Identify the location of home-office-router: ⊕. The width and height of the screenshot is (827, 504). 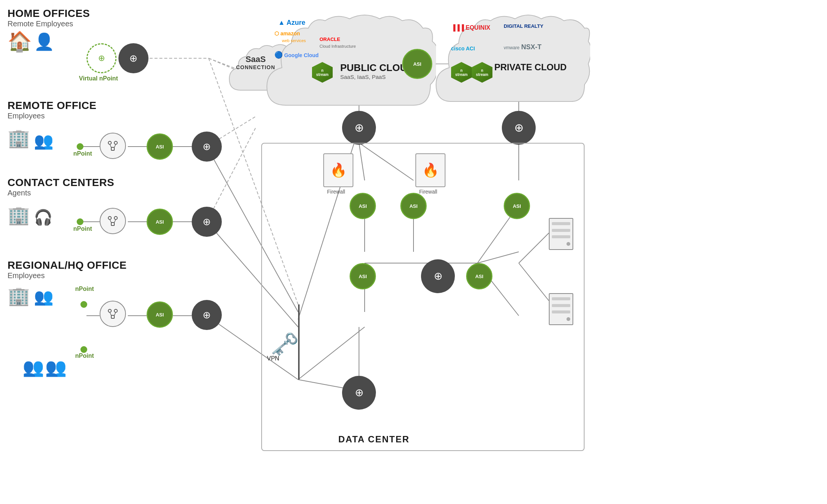
(133, 58).